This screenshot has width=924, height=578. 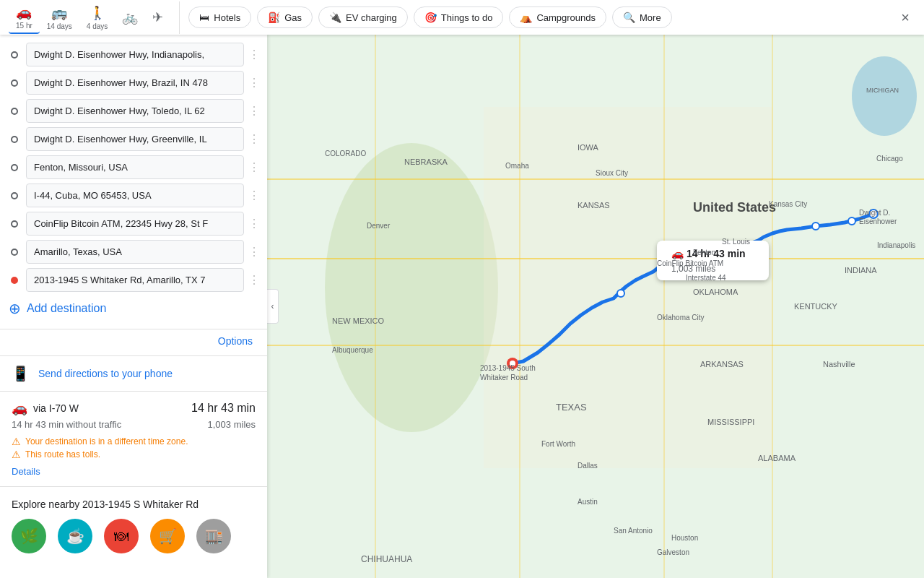 What do you see at coordinates (14, 252) in the screenshot?
I see `wp8-icon` at bounding box center [14, 252].